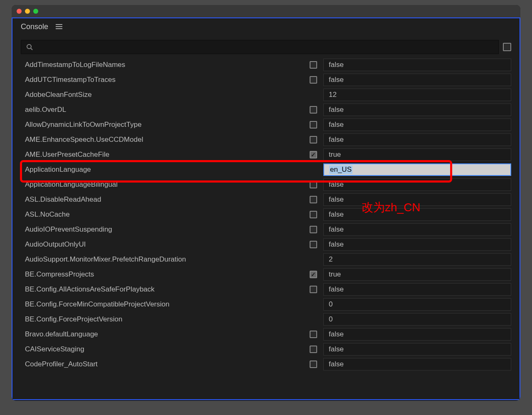 The image size is (532, 415). Describe the element at coordinates (260, 47) in the screenshot. I see `search-box` at that location.